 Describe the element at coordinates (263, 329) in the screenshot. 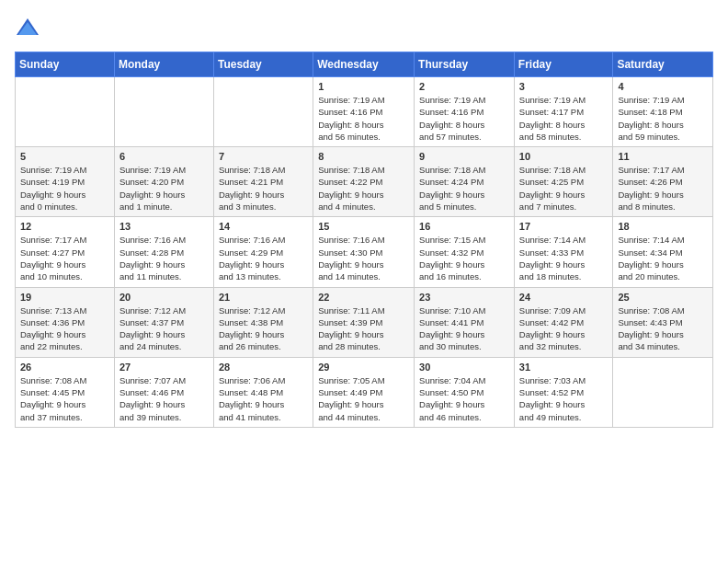

I see `day-info: Sunrise: 7:12 AM Sunset: 4:38 PM Dayligh…` at that location.